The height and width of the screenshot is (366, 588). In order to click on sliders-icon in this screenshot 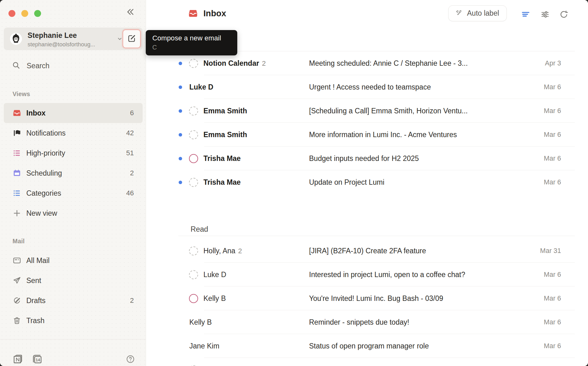, I will do `click(545, 14)`.